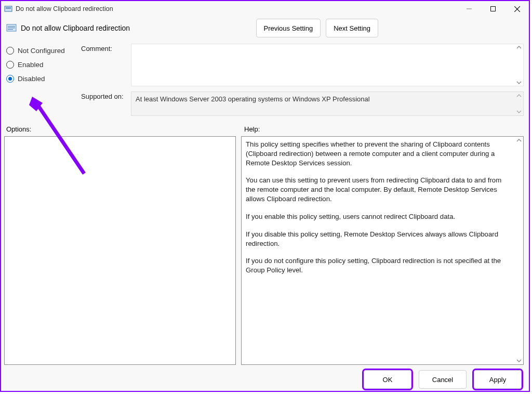 This screenshot has width=532, height=394. What do you see at coordinates (378, 217) in the screenshot?
I see `help-text: If you enable this policy setting, users…` at bounding box center [378, 217].